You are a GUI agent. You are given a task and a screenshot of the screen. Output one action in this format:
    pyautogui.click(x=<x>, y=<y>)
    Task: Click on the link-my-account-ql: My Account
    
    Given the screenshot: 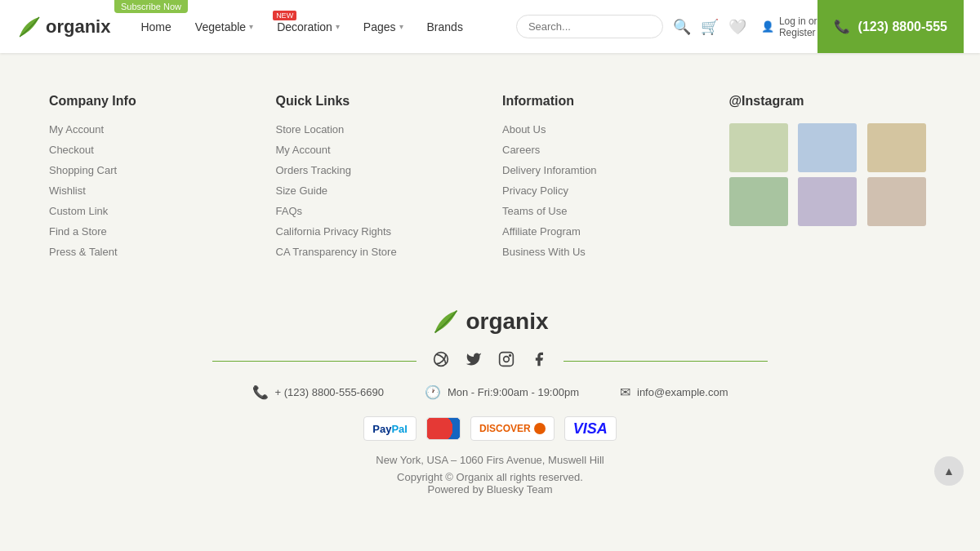 What is the action you would take?
    pyautogui.click(x=377, y=150)
    